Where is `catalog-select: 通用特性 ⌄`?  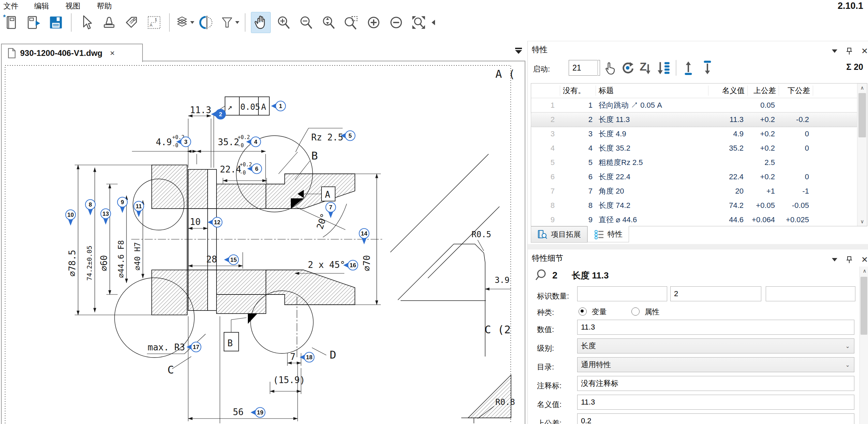
catalog-select: 通用特性 ⌄ is located at coordinates (716, 365).